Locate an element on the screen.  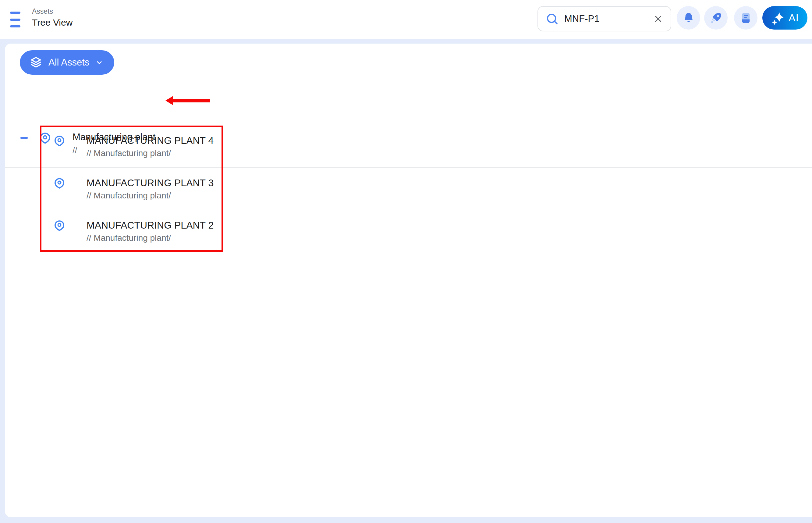
header-titles: Assets Tree View is located at coordinates (52, 18).